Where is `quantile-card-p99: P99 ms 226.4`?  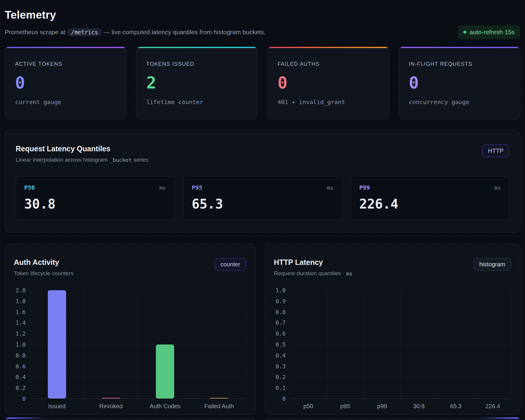 quantile-card-p99: P99 ms 226.4 is located at coordinates (430, 198).